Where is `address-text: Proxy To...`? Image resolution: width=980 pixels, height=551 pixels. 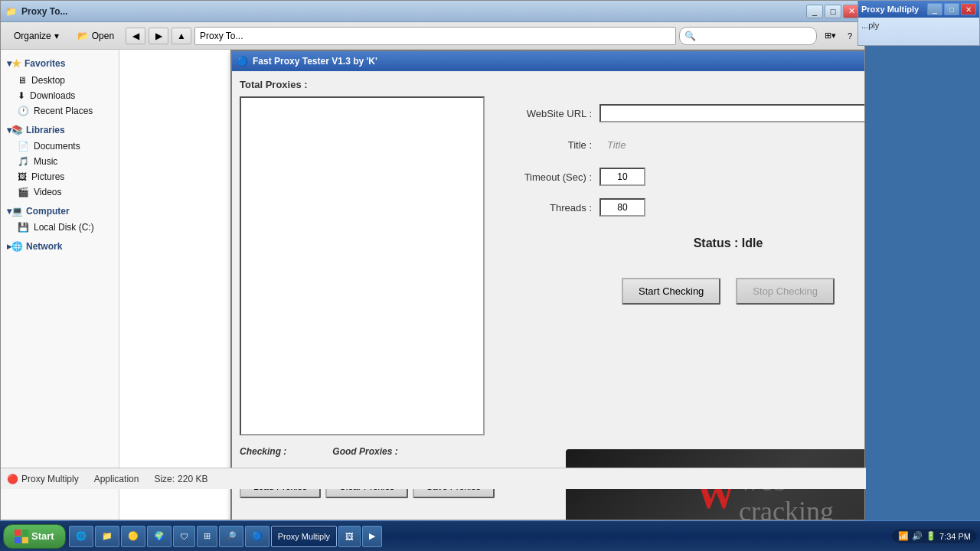
address-text: Proxy To... is located at coordinates (221, 36).